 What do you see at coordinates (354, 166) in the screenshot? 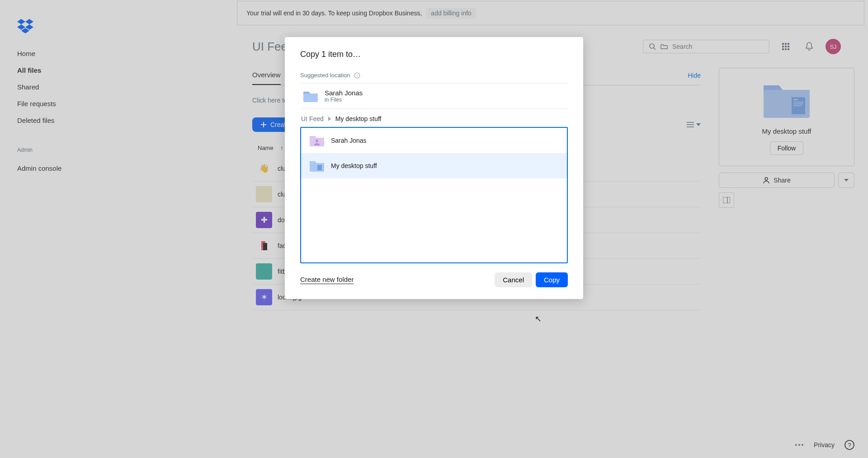
I see `folder-item-name: My desktop stuff` at bounding box center [354, 166].